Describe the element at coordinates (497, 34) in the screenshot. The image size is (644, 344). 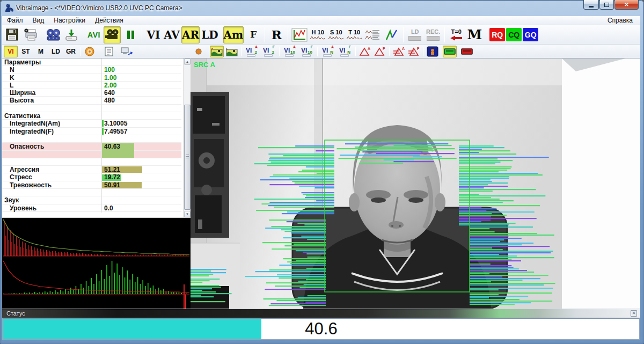
I see `rq-button: RQ` at that location.